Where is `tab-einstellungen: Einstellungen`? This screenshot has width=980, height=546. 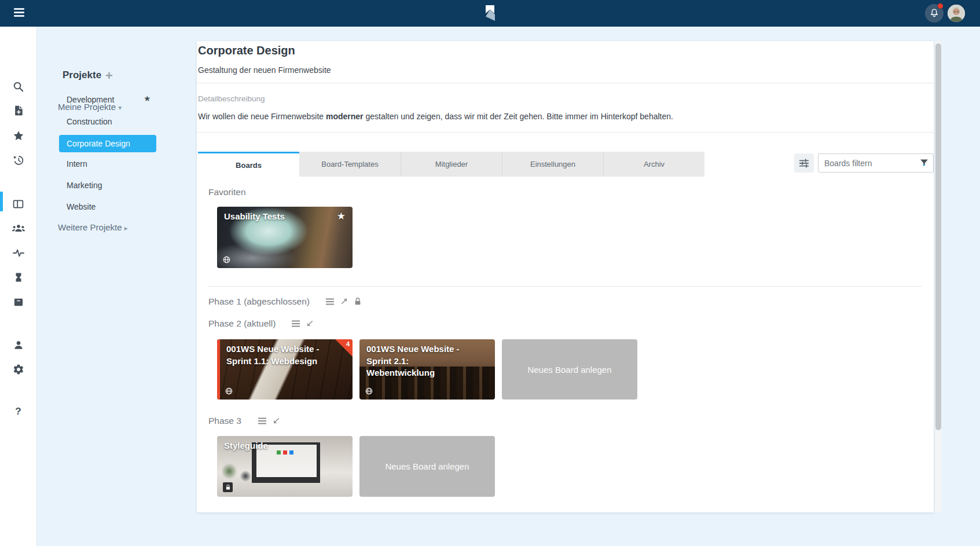 tab-einstellungen: Einstellungen is located at coordinates (552, 164).